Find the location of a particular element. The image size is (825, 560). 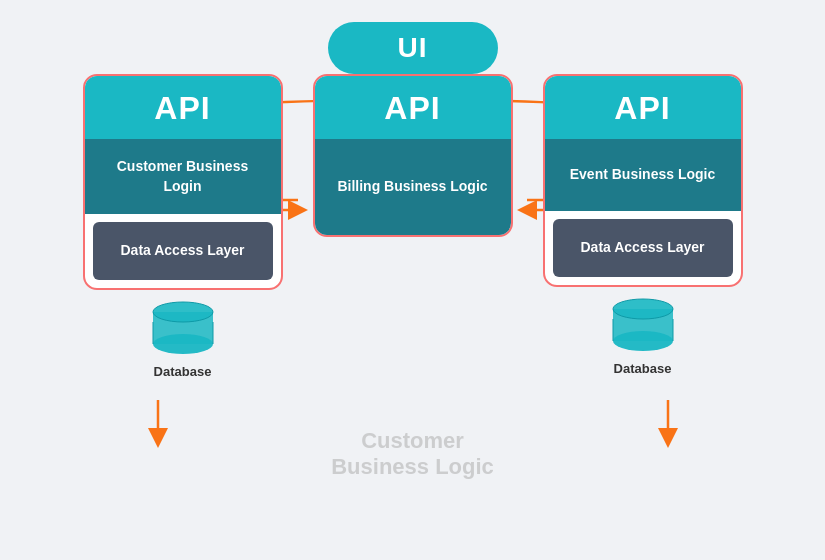

customer-db-label: Database is located at coordinates (183, 372).